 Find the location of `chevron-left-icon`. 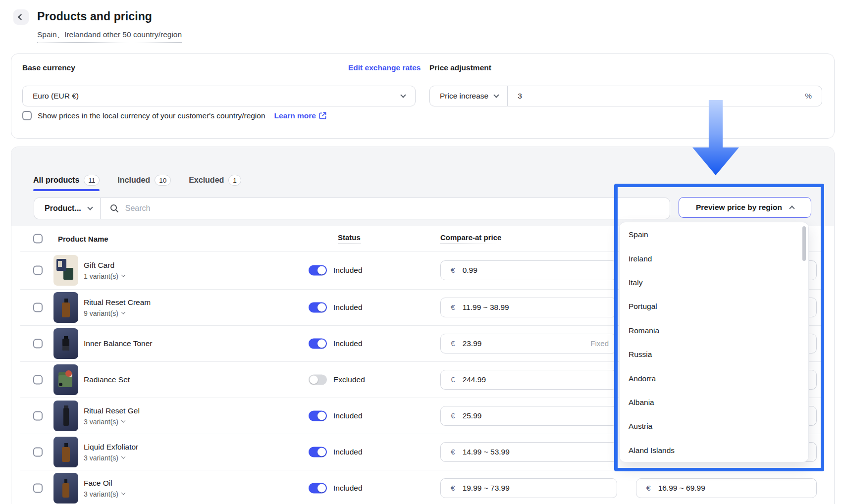

chevron-left-icon is located at coordinates (21, 17).